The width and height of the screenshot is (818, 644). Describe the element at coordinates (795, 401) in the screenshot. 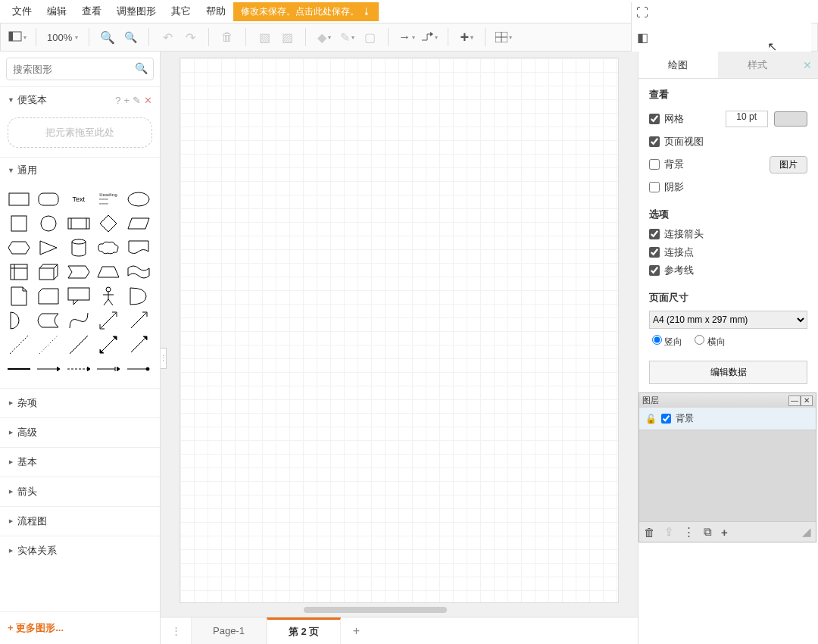

I see `layers-minimize-button: —` at that location.